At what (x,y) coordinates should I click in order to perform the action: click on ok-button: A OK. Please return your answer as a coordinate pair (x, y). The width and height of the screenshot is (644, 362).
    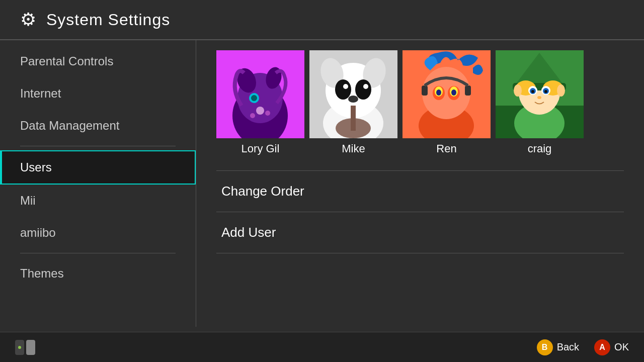
    Looking at the image, I should click on (612, 347).